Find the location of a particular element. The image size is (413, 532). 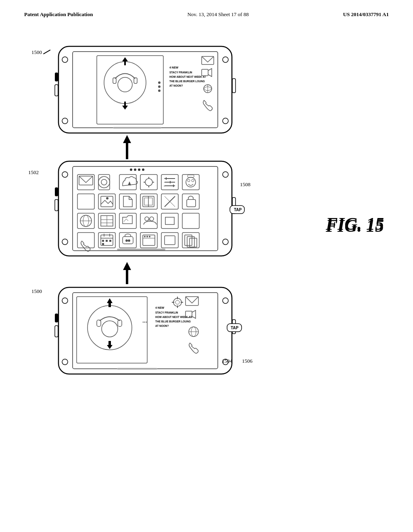

figure-label: FIG. 15 is located at coordinates (355, 224).